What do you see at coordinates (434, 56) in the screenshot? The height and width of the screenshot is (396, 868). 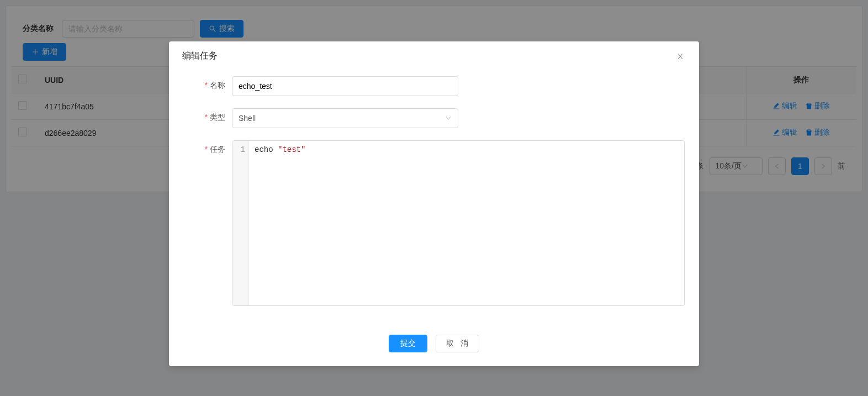 I see `modal-header: 编辑任务` at bounding box center [434, 56].